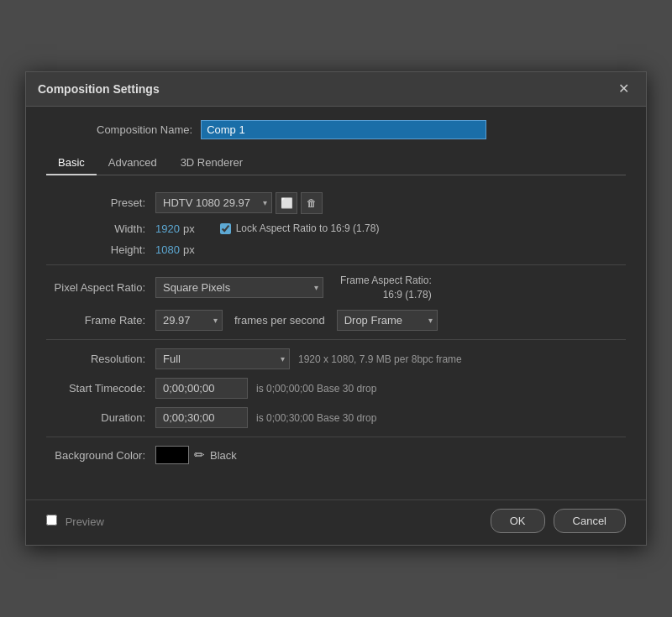  I want to click on preset-select-wrapper: HDTV 1080 29.97 HDTV 720 29.97 Custom ▾, so click(213, 203).